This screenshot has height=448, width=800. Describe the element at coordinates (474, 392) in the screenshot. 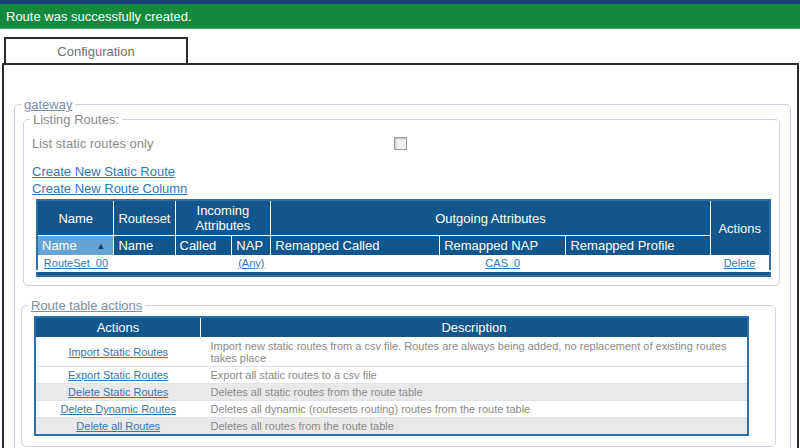

I see `action-description: Deletes all static routes from the route…` at that location.